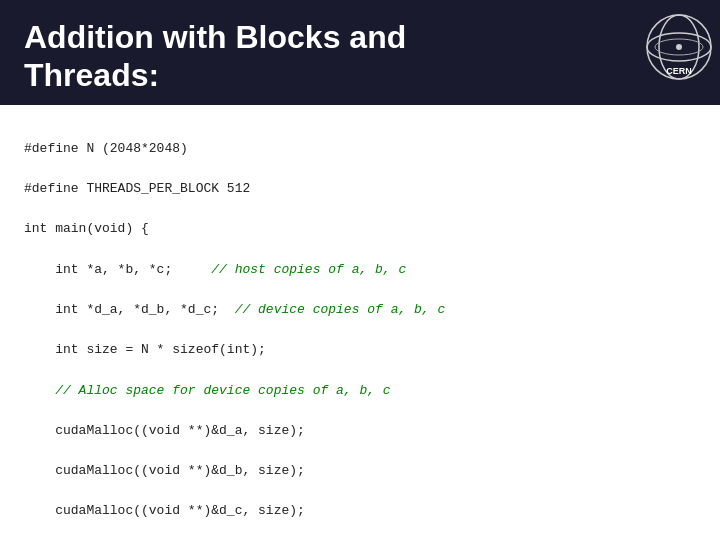  What do you see at coordinates (360, 270) in the screenshot?
I see `code-line-4: int *a, *b, *c; // host copies of a, b, …` at bounding box center [360, 270].